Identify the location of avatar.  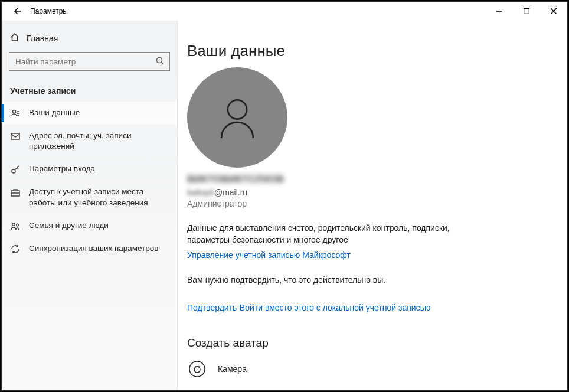
(237, 117).